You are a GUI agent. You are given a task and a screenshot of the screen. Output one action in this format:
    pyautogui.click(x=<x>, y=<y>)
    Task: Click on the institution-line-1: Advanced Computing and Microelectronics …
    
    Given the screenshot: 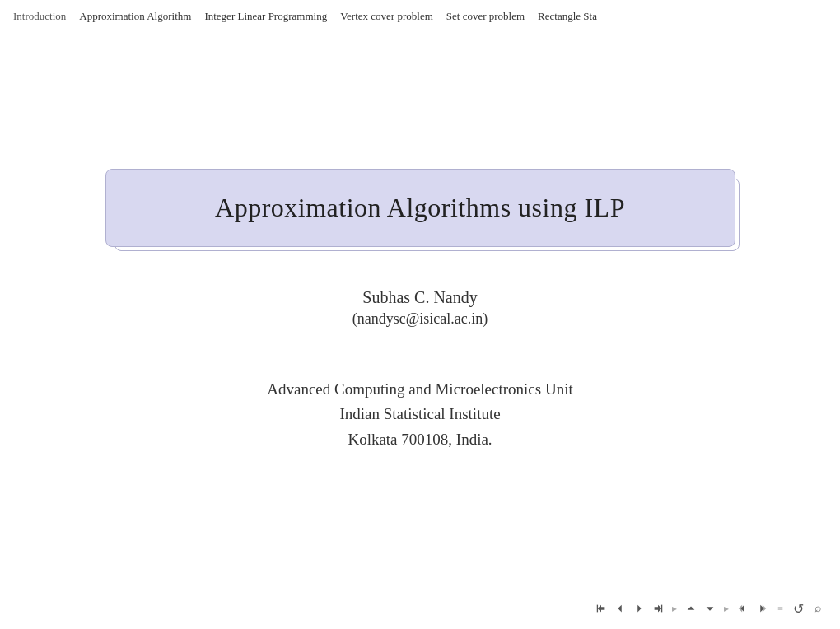 What is the action you would take?
    pyautogui.click(x=420, y=389)
    